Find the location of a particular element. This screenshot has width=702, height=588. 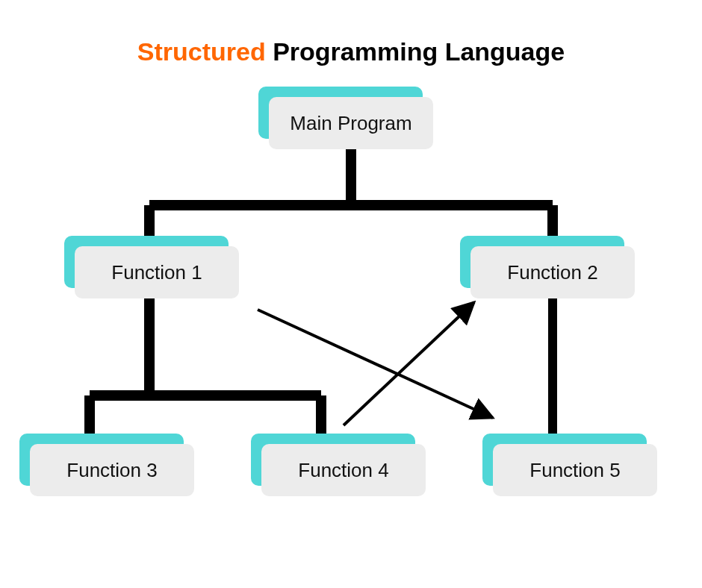

node-f4: Function 4 is located at coordinates (344, 470).